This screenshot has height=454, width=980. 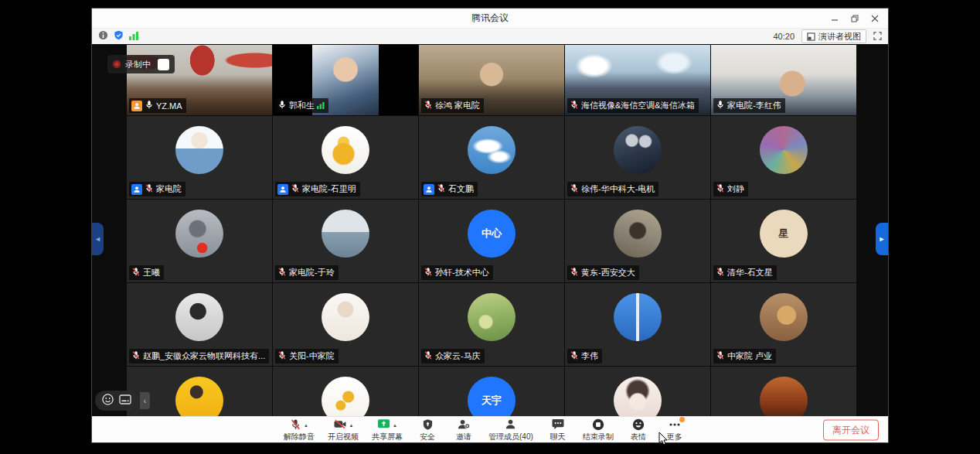 What do you see at coordinates (603, 272) in the screenshot?
I see `participant-nameplate: 黄东-西安交大` at bounding box center [603, 272].